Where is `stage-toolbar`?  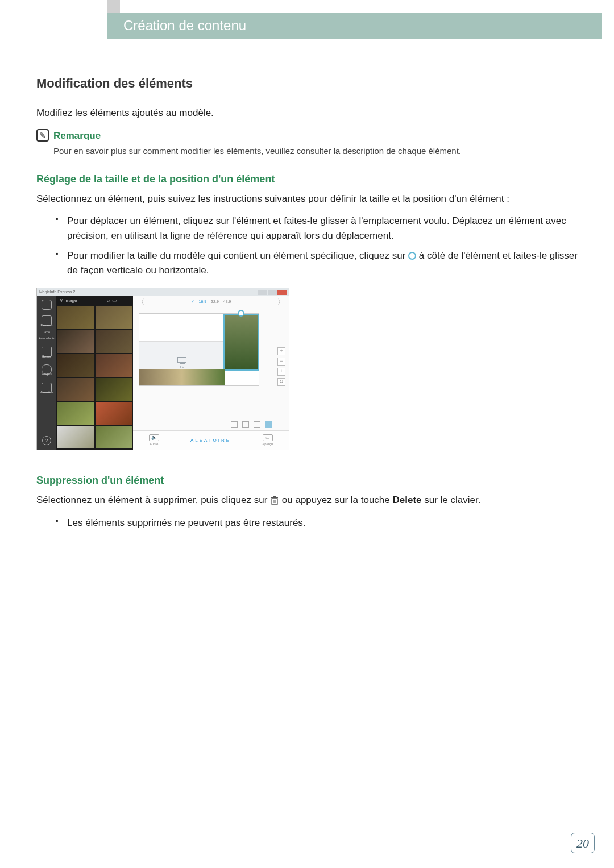
stage-toolbar is located at coordinates (211, 425).